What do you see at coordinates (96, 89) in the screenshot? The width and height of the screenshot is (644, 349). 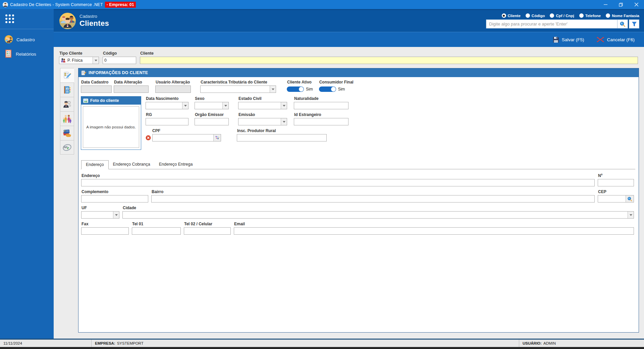 I see `data-cadastro-input` at bounding box center [96, 89].